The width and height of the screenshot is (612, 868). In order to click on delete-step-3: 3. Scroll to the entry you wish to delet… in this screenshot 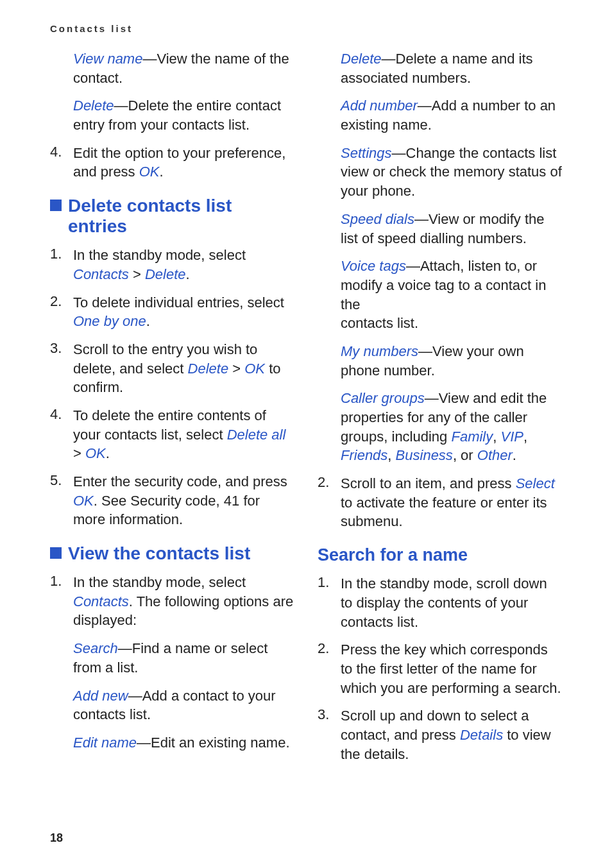, I will do `click(172, 368)`.